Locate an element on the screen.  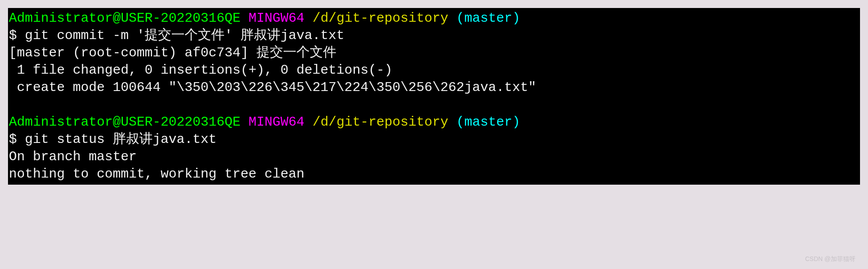
output-files-changed: 1 file changed, 0 insertions(+), 0 delet… is located at coordinates (434, 70).